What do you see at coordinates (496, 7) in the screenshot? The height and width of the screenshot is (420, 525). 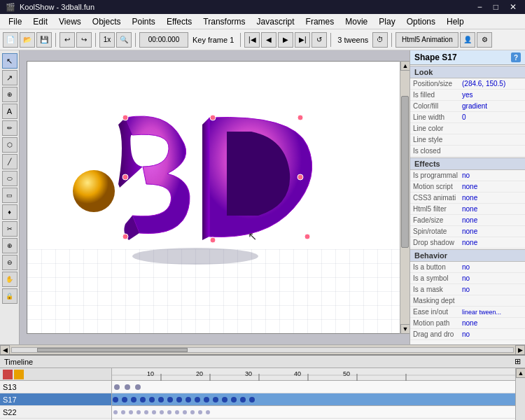 I see `maximize-button: □` at bounding box center [496, 7].